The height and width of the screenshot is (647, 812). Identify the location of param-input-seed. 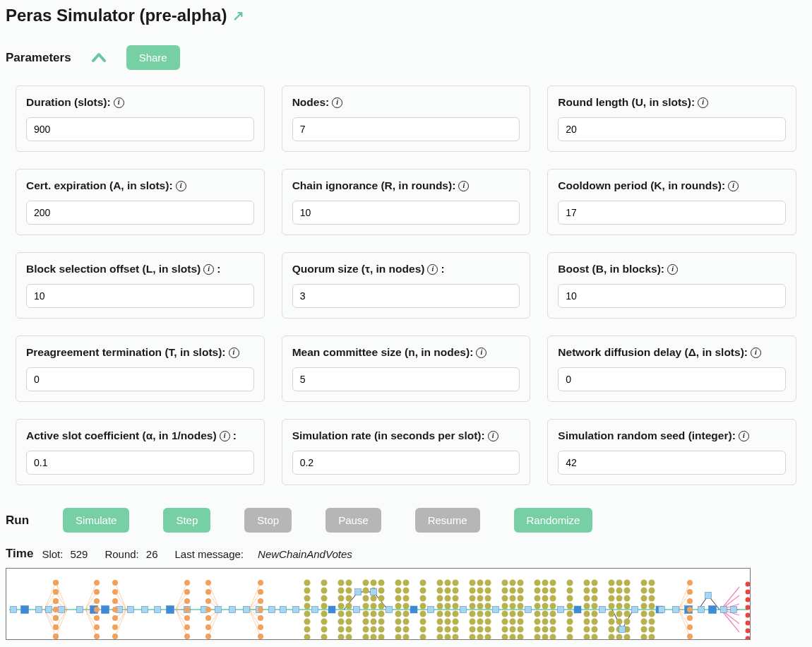
(672, 463).